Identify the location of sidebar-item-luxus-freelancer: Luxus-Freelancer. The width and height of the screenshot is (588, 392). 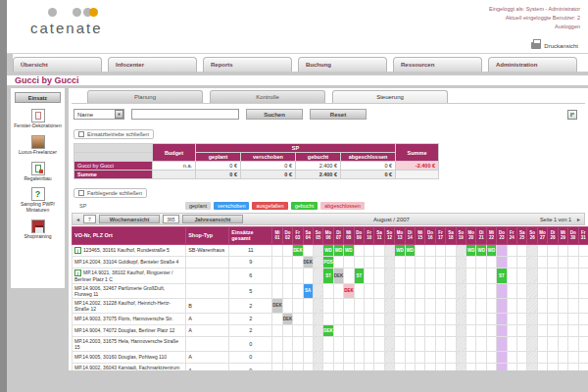
(37, 145).